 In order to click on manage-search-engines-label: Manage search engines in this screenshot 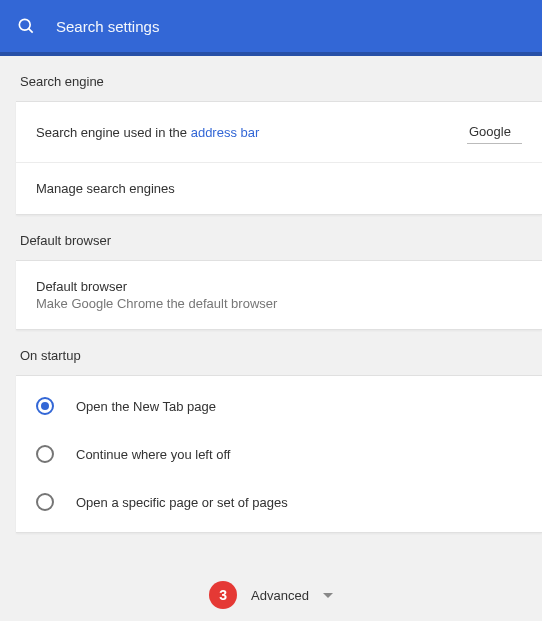, I will do `click(106, 188)`.